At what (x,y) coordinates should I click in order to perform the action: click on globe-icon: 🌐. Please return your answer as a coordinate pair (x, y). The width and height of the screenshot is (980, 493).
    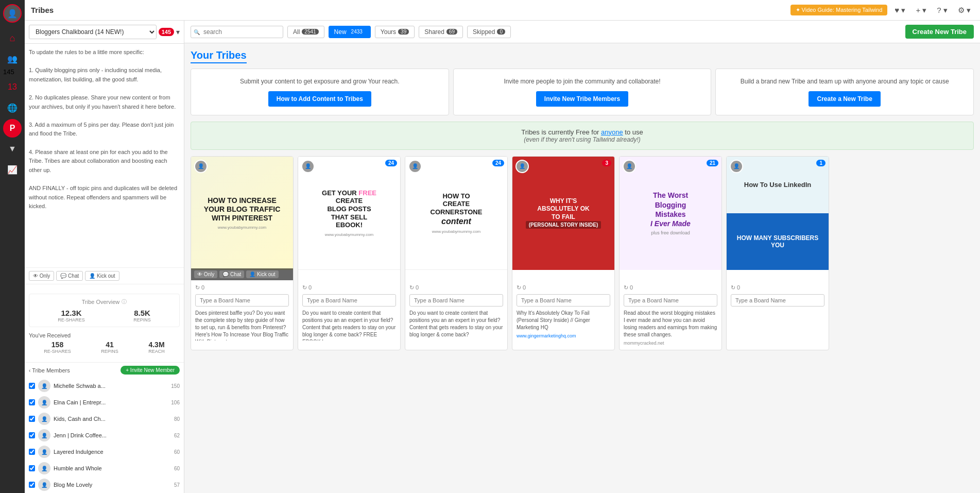
    Looking at the image, I should click on (12, 108).